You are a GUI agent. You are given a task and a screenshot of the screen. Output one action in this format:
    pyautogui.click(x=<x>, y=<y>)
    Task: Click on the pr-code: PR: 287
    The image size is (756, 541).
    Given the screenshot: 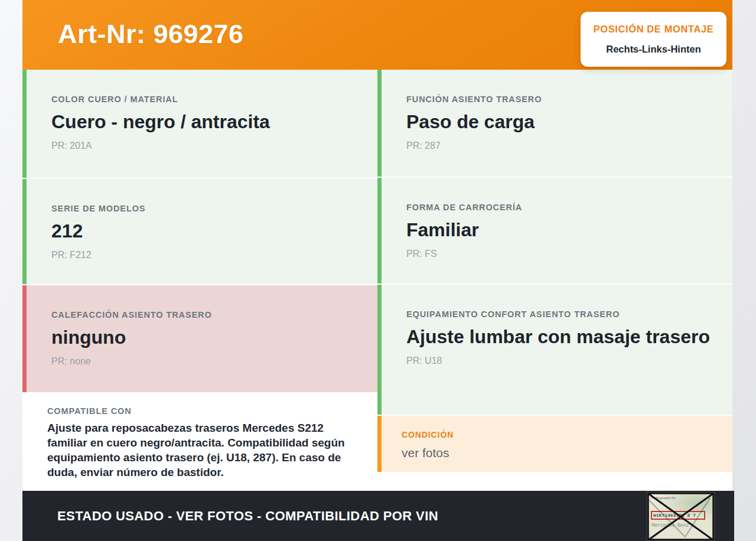 What is the action you would take?
    pyautogui.click(x=559, y=146)
    